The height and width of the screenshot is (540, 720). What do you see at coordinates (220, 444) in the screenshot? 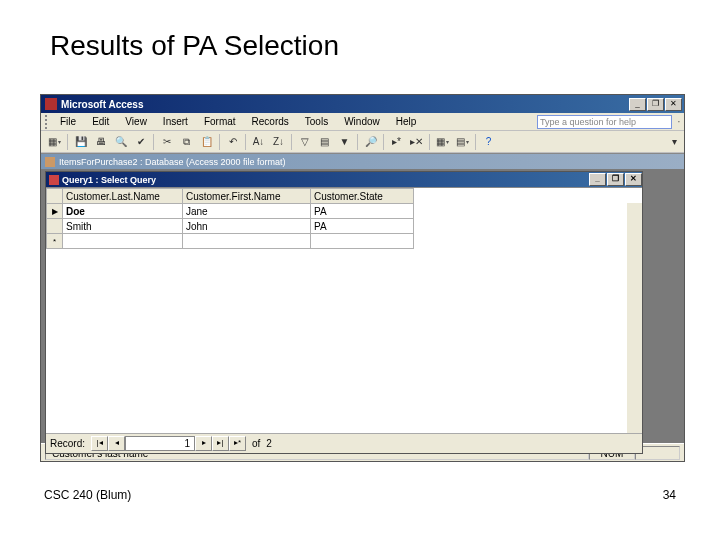
I see `last-record-button: ▸|` at bounding box center [220, 444].